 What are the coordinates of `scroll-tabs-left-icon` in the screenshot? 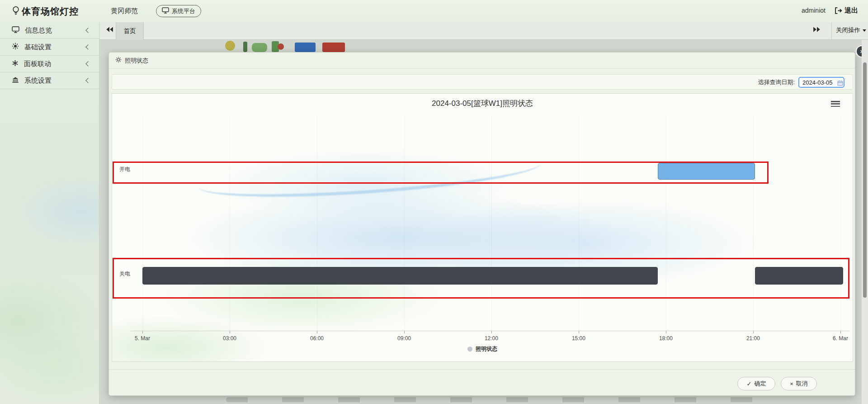 It's located at (109, 30).